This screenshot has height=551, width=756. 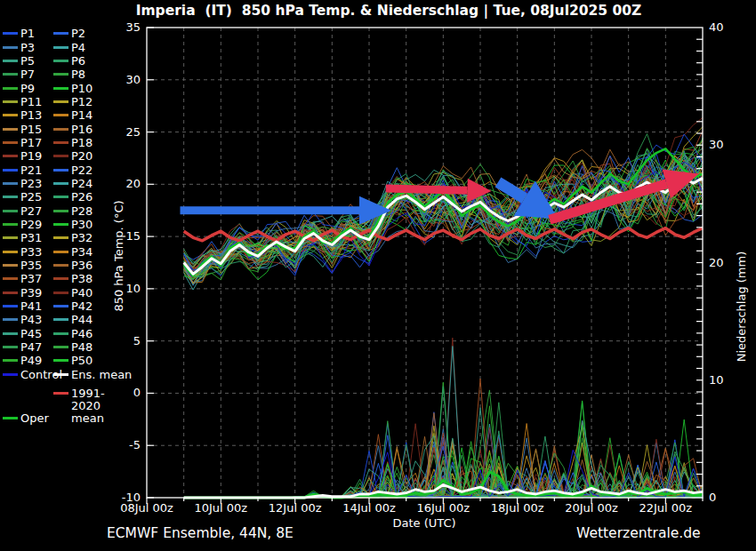 What do you see at coordinates (78, 334) in the screenshot?
I see `legend-member-item: P46` at bounding box center [78, 334].